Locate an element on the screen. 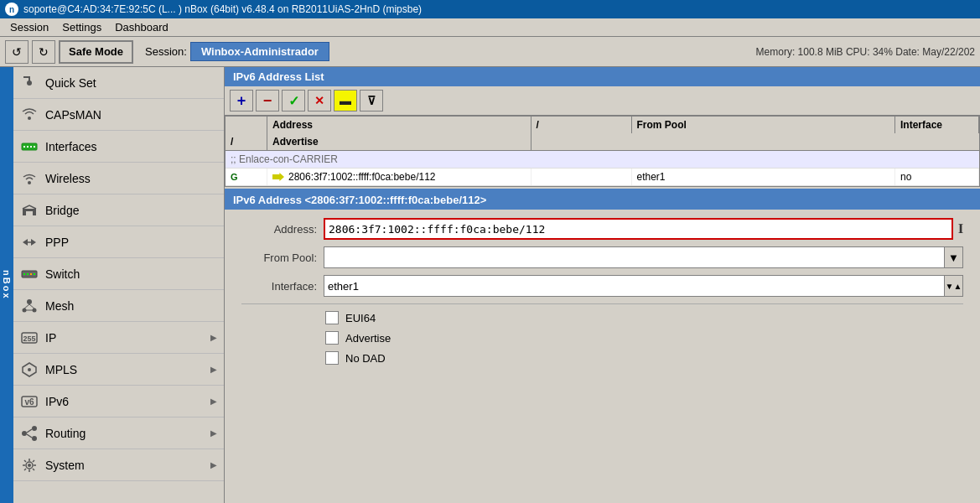 Image resolution: width=980 pixels, height=503 pixels. sidebar-item-label: Wireless is located at coordinates (131, 179).